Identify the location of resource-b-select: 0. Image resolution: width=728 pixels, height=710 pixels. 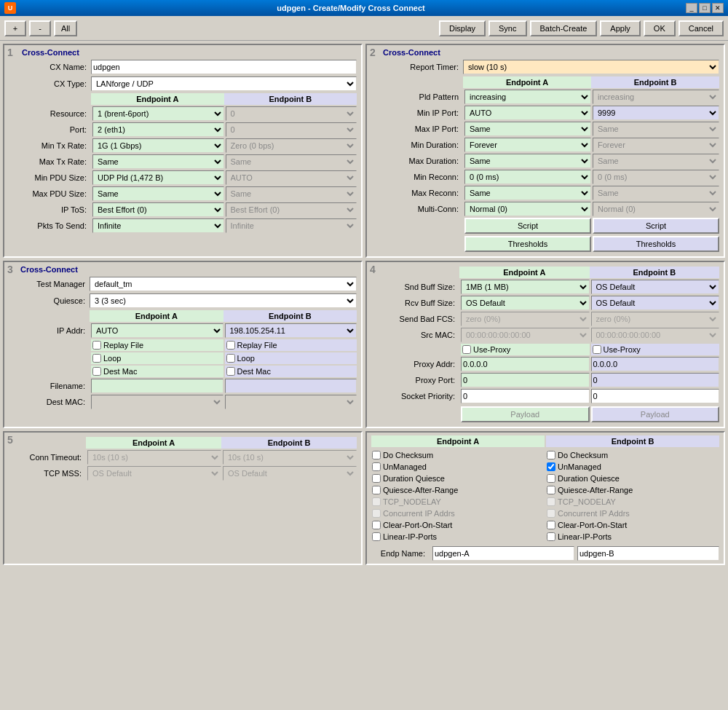
(291, 114).